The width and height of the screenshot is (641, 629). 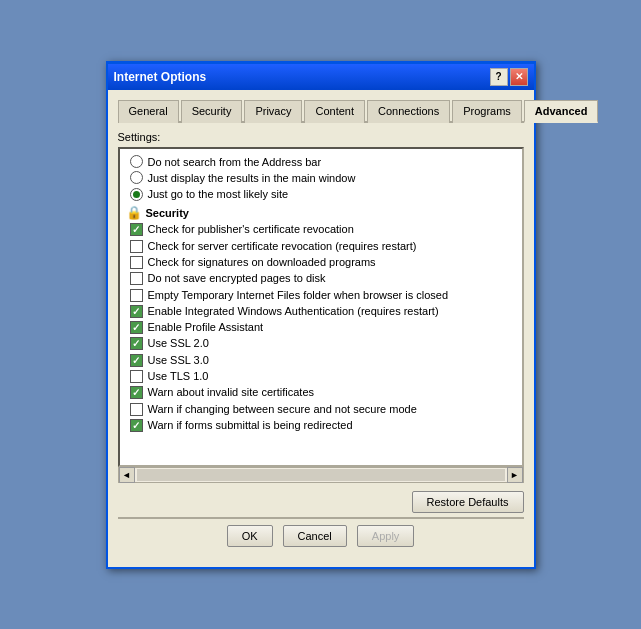 What do you see at coordinates (294, 311) in the screenshot?
I see `checkbox-label-5: Enable Integrated Windows Authentication…` at bounding box center [294, 311].